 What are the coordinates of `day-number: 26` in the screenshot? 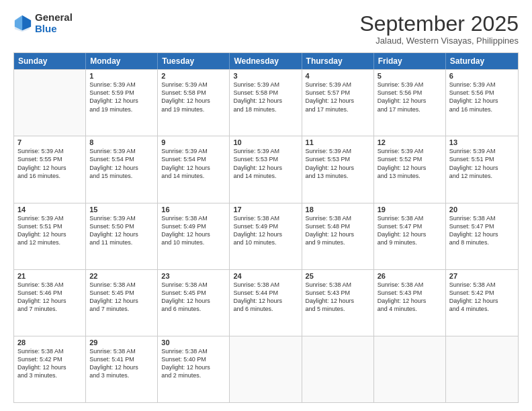 It's located at (410, 276).